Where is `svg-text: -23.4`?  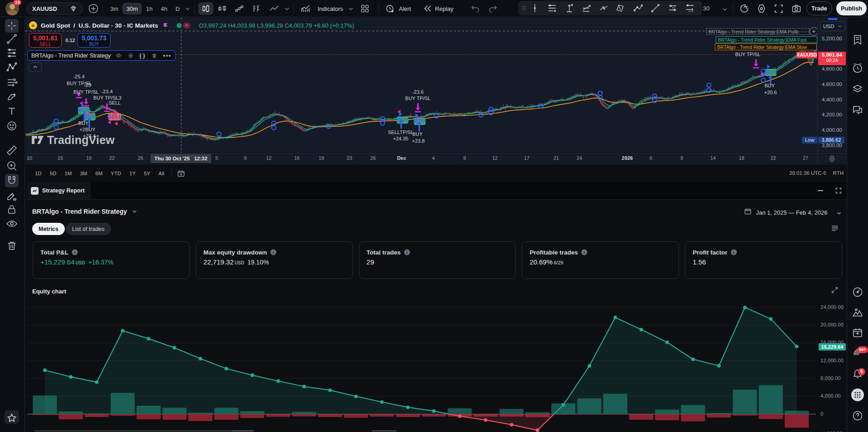 svg-text: -23.4 is located at coordinates (107, 91).